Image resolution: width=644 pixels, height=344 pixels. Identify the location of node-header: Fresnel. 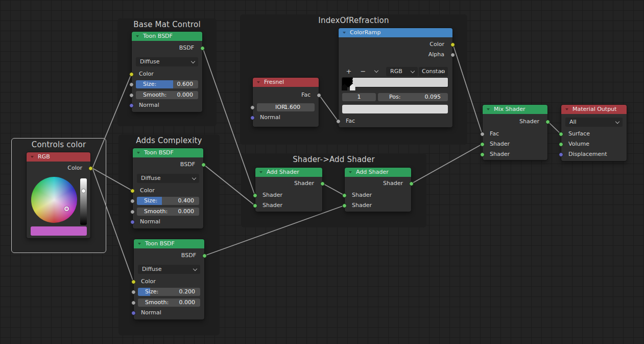
(286, 82).